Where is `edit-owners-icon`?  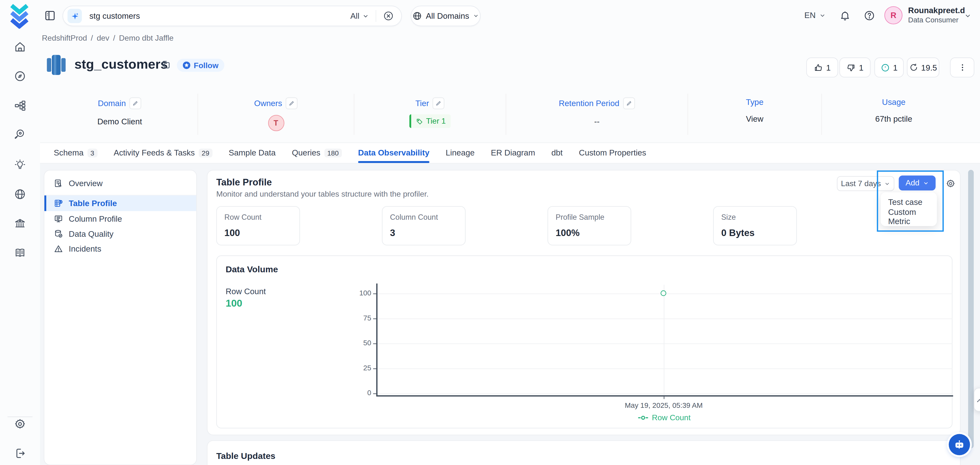
edit-owners-icon is located at coordinates (292, 103).